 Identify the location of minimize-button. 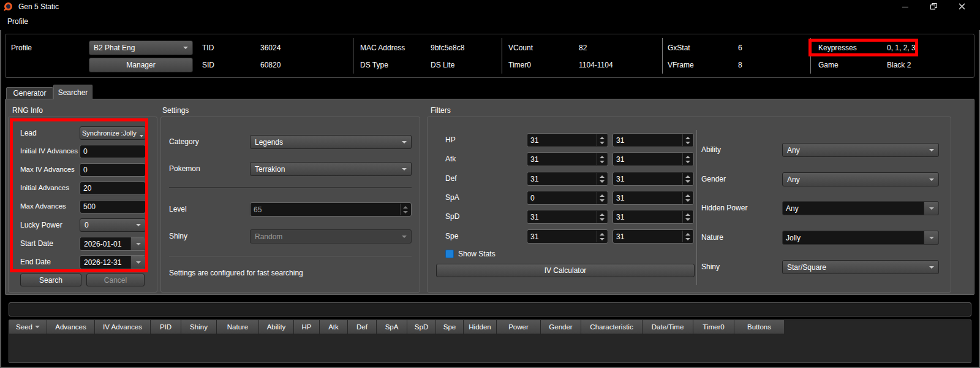
(905, 7).